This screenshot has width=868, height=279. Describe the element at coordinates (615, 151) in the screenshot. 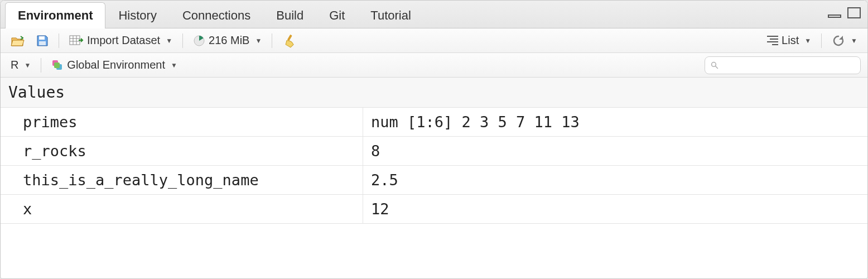

I see `variable-value: 8` at that location.